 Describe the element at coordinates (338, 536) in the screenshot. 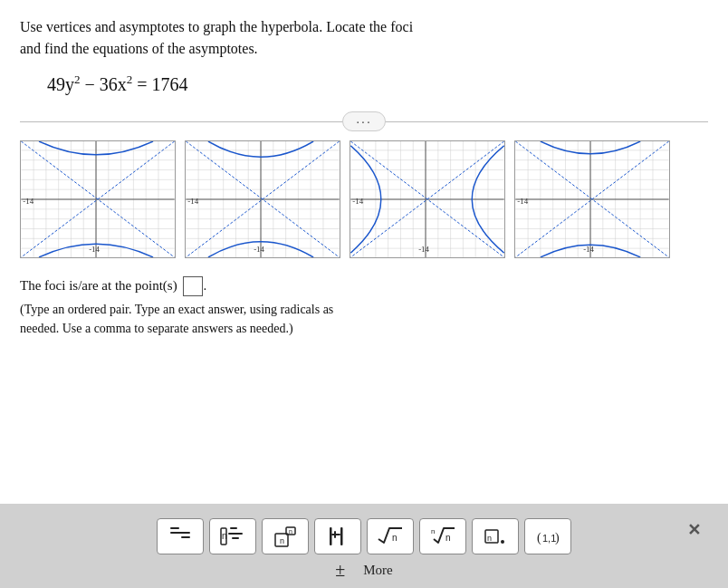

I see `abs-value-button` at that location.